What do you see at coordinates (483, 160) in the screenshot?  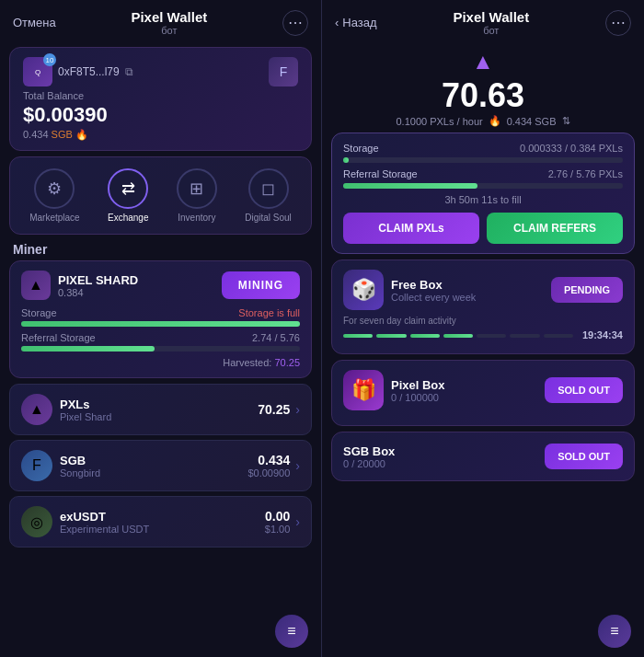 I see `right-storage-bg` at bounding box center [483, 160].